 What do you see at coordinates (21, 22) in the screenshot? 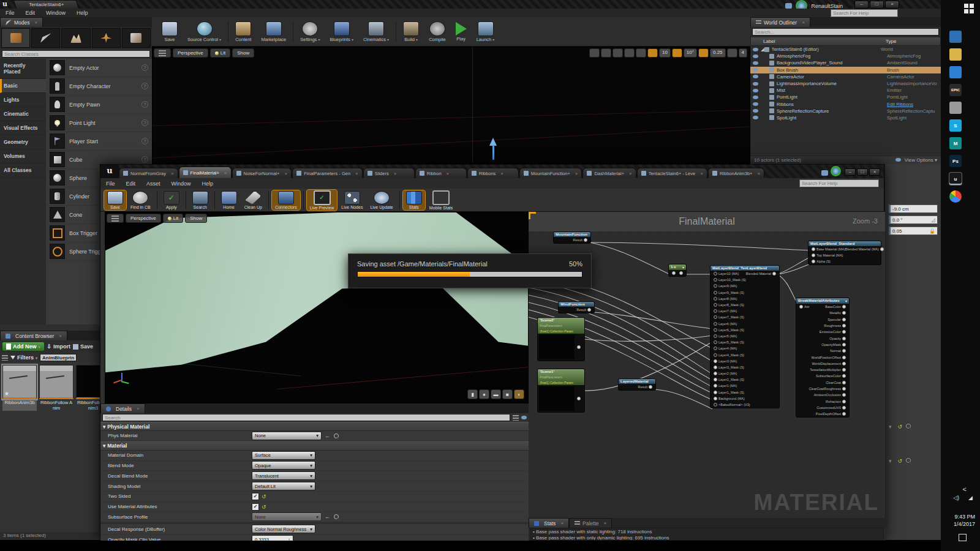
I see `tab-modes: Modes×` at bounding box center [21, 22].